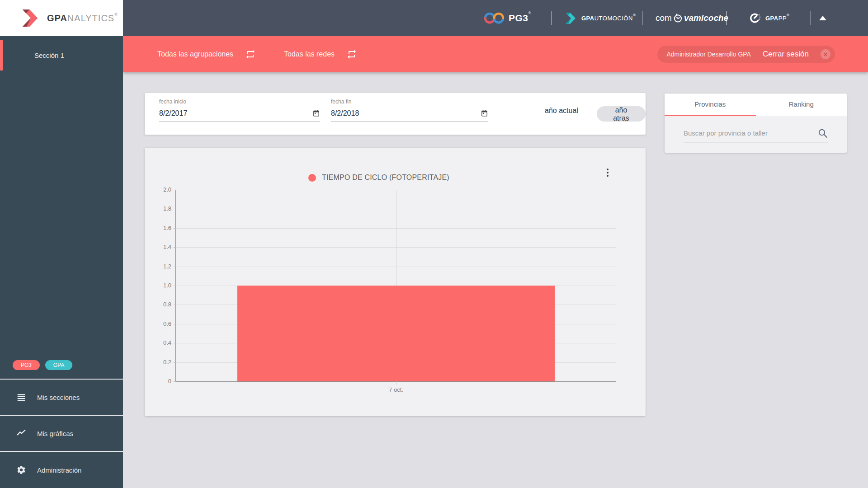 This screenshot has height=488, width=868. I want to click on pg3-badge: PG3, so click(26, 365).